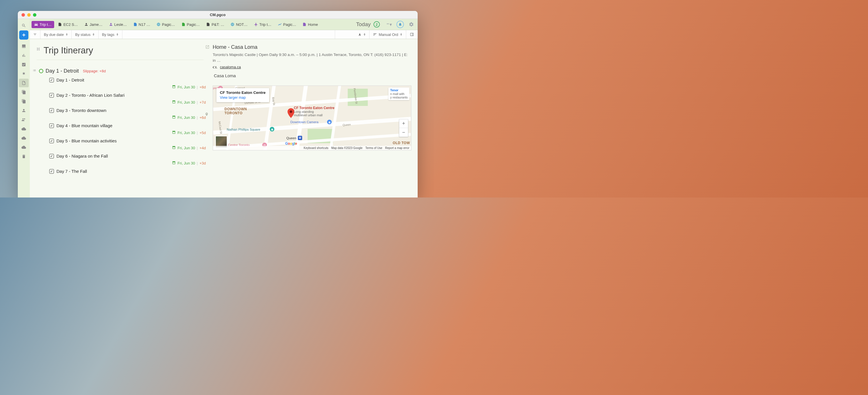 The height and width of the screenshot is (395, 868). What do you see at coordinates (24, 55) in the screenshot?
I see `stats-icon` at bounding box center [24, 55].